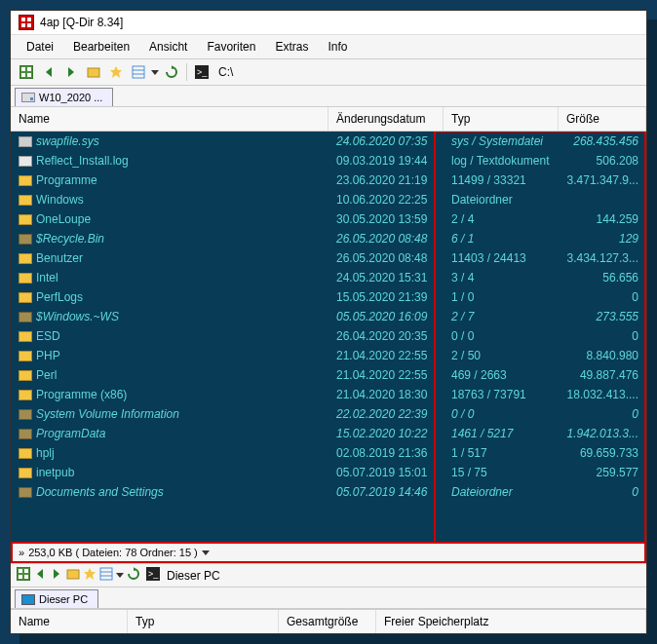 The image size is (657, 644). Describe the element at coordinates (511, 622) in the screenshot. I see `bheader-free: Freier Speicherplatz` at that location.